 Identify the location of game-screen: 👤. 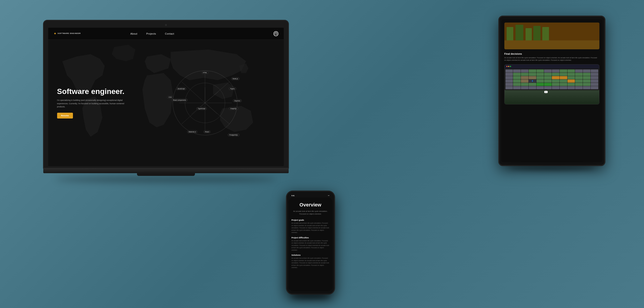
(552, 85).